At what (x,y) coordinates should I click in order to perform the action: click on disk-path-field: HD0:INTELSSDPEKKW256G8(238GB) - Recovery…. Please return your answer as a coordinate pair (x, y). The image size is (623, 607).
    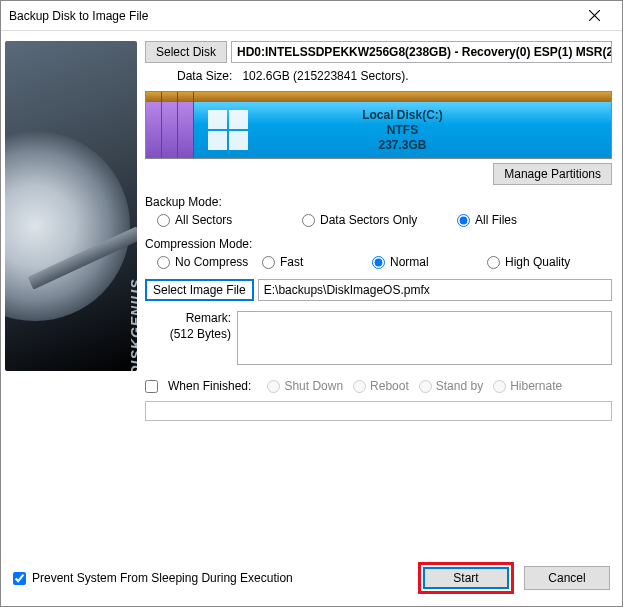
    Looking at the image, I should click on (422, 52).